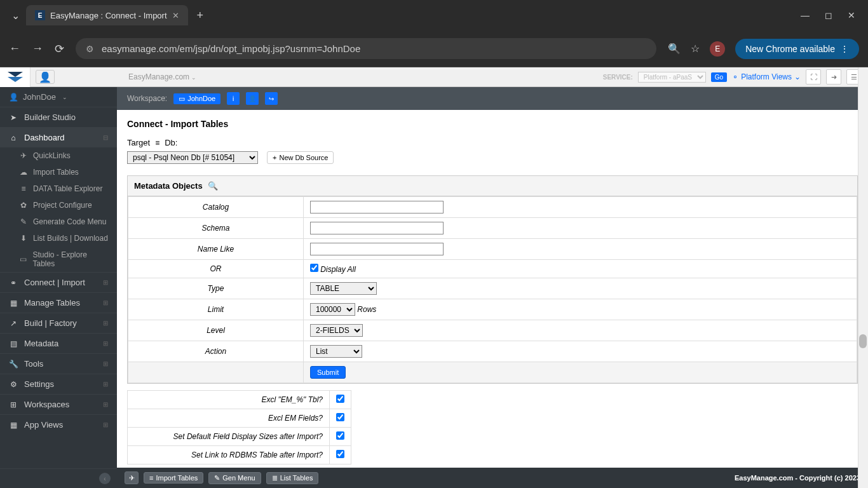 This screenshot has width=868, height=488. Describe the element at coordinates (58, 424) in the screenshot. I see `sidebar-app-views: ▦App Views⊞` at that location.